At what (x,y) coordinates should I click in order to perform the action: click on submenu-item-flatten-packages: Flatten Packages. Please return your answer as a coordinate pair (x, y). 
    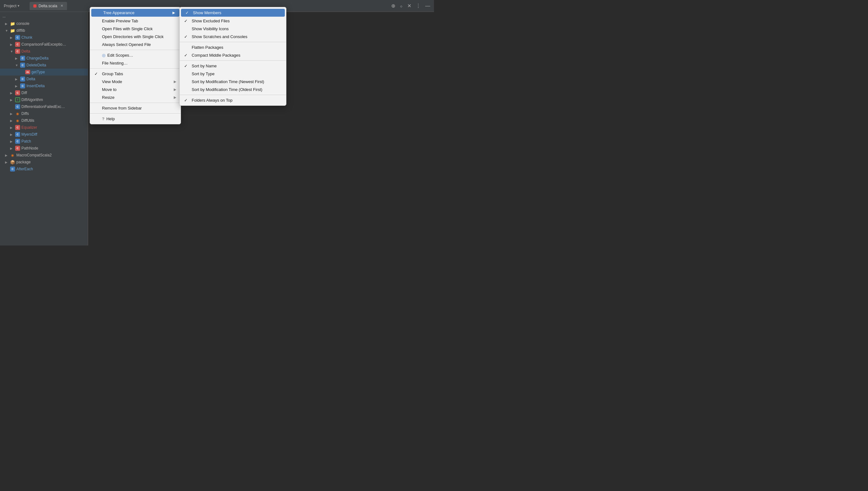
    Looking at the image, I should click on (233, 47).